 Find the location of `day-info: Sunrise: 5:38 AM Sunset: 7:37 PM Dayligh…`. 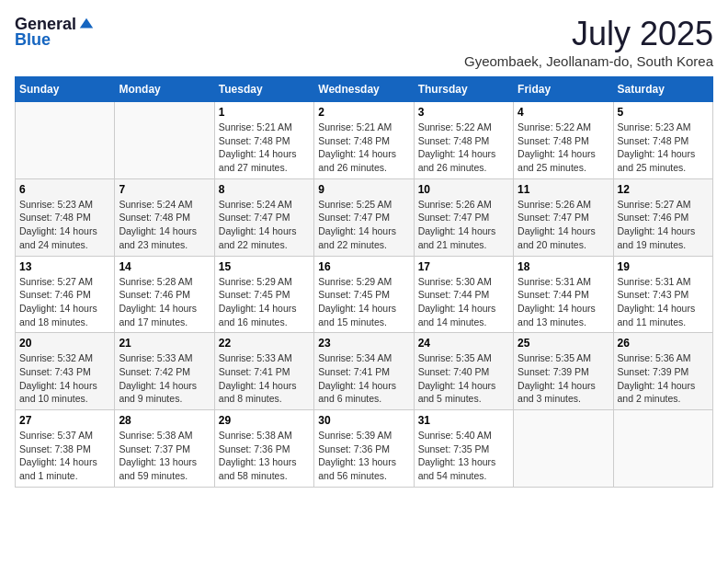

day-info: Sunrise: 5:38 AM Sunset: 7:37 PM Dayligh… is located at coordinates (164, 456).